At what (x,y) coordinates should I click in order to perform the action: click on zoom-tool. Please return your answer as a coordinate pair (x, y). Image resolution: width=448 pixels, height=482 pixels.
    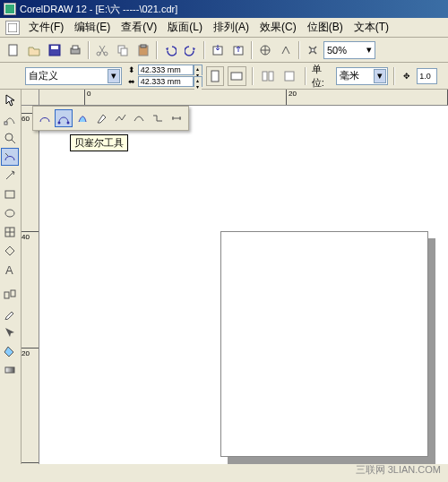
    Looking at the image, I should click on (10, 138).